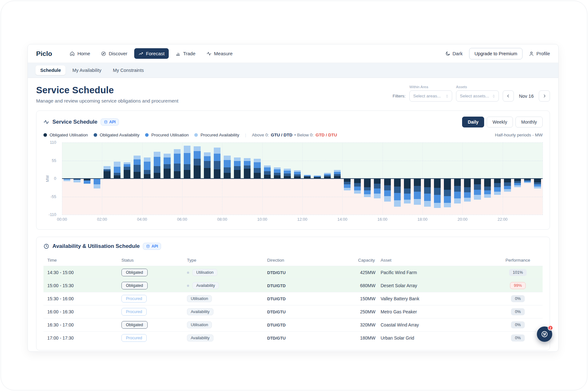 The image size is (588, 391). What do you see at coordinates (463, 219) in the screenshot?
I see `x-tick-label: 20:00` at bounding box center [463, 219].